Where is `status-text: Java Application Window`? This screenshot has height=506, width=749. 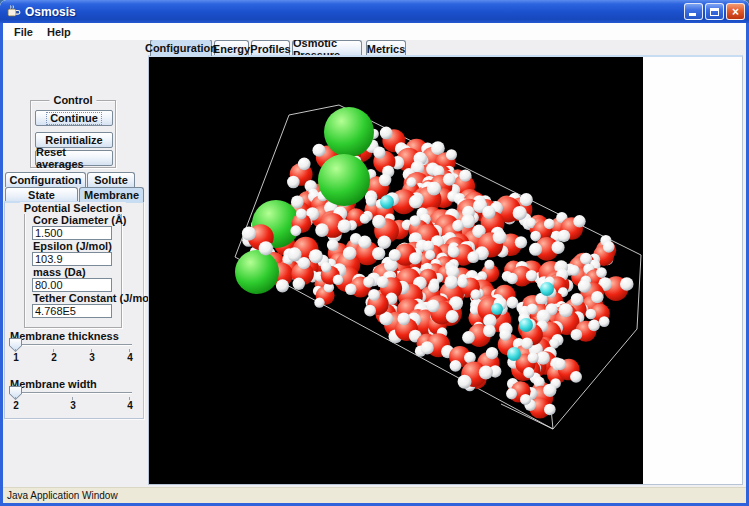 status-text: Java Application Window is located at coordinates (60, 496).